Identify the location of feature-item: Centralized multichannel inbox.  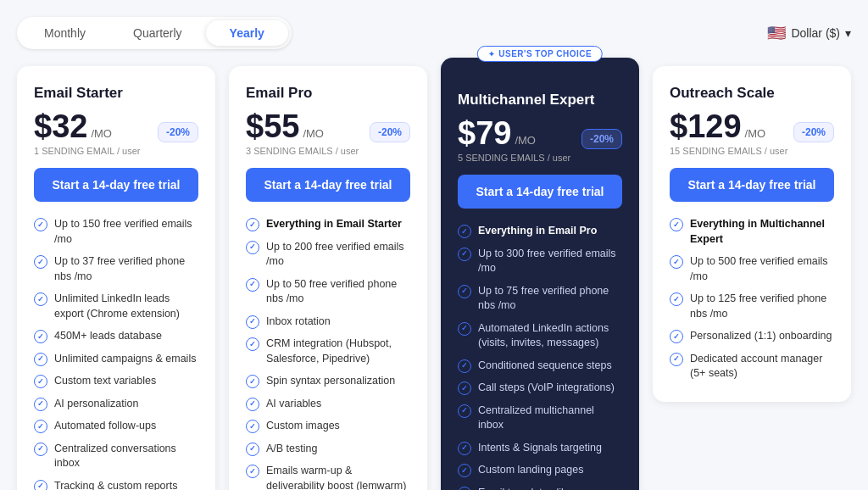
(540, 419).